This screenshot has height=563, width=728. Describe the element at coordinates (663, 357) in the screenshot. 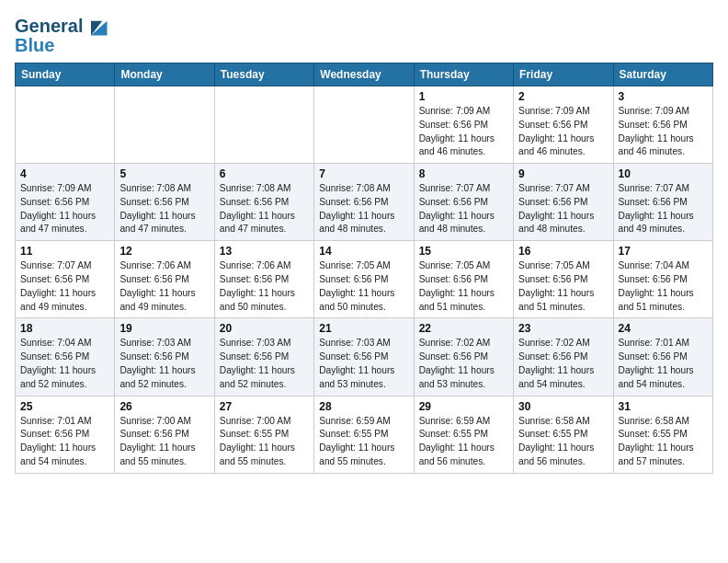

I see `calendar-cell: 24Sunrise: 7:01 AM Sunset: 6:56 PM Dayli…` at that location.